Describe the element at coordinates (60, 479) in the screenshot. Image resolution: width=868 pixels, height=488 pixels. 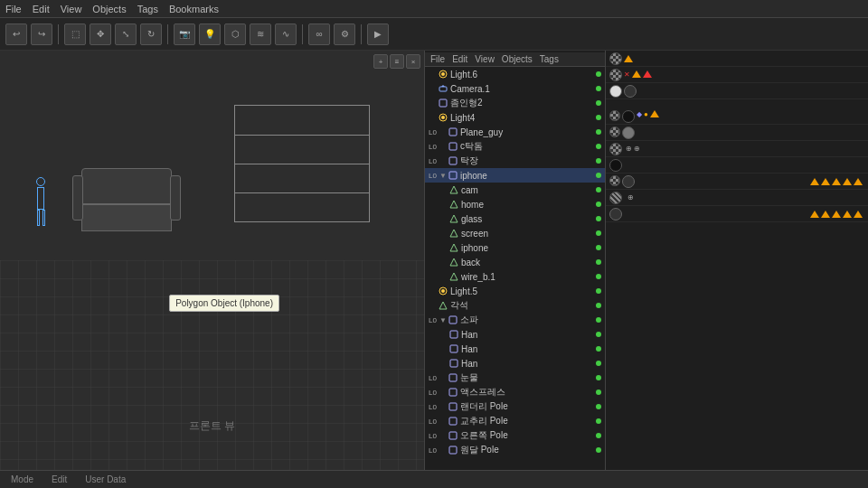
I see `status-edit: Edit` at that location.